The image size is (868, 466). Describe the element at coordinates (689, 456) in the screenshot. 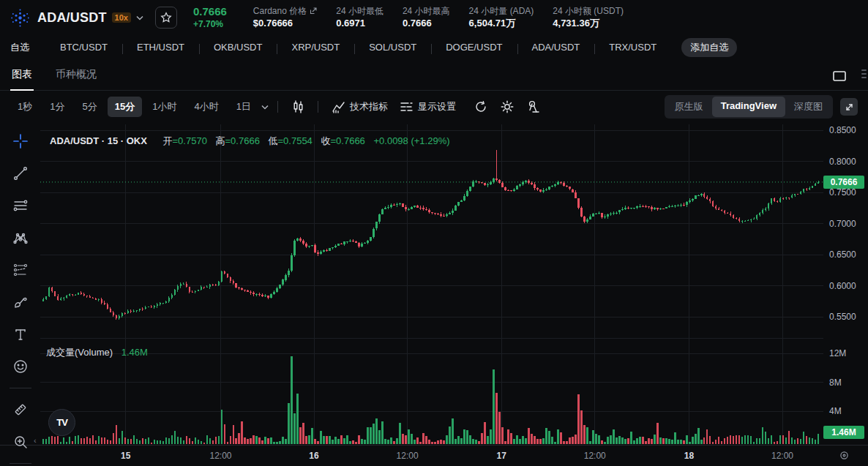

I see `time-tick-label: 18` at that location.